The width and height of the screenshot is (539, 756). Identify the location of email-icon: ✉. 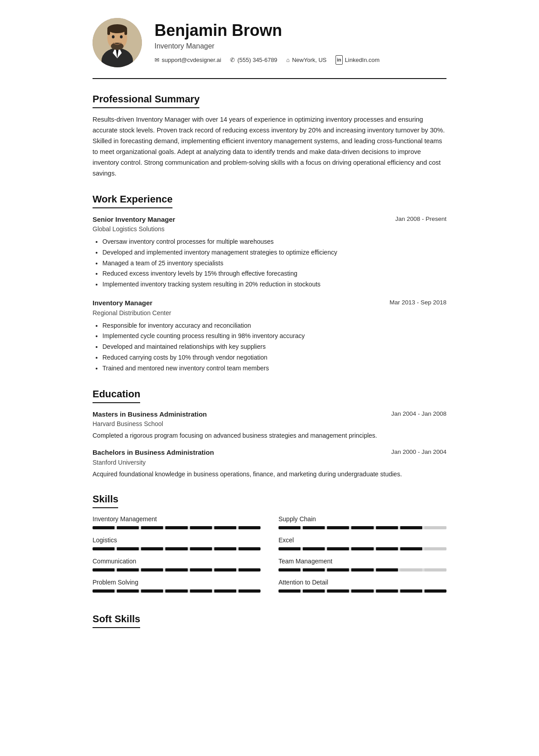
(157, 60).